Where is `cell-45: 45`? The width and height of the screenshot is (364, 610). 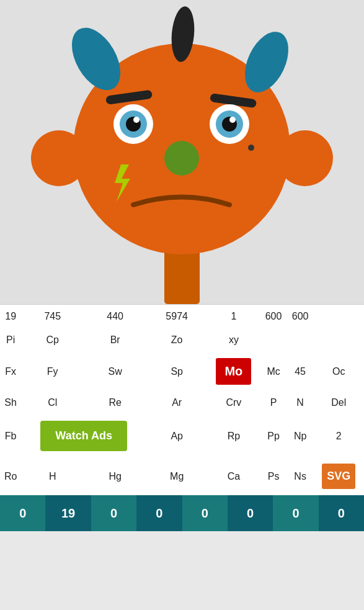
cell-45: 45 is located at coordinates (300, 371).